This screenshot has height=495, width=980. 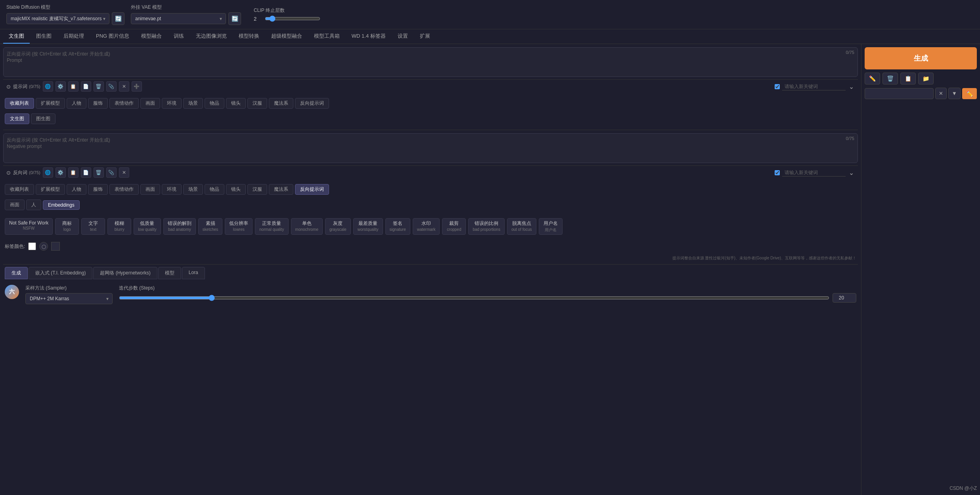 What do you see at coordinates (113, 36) in the screenshot?
I see `nav-tab-pnginfo: PNG 图片信息` at bounding box center [113, 36].